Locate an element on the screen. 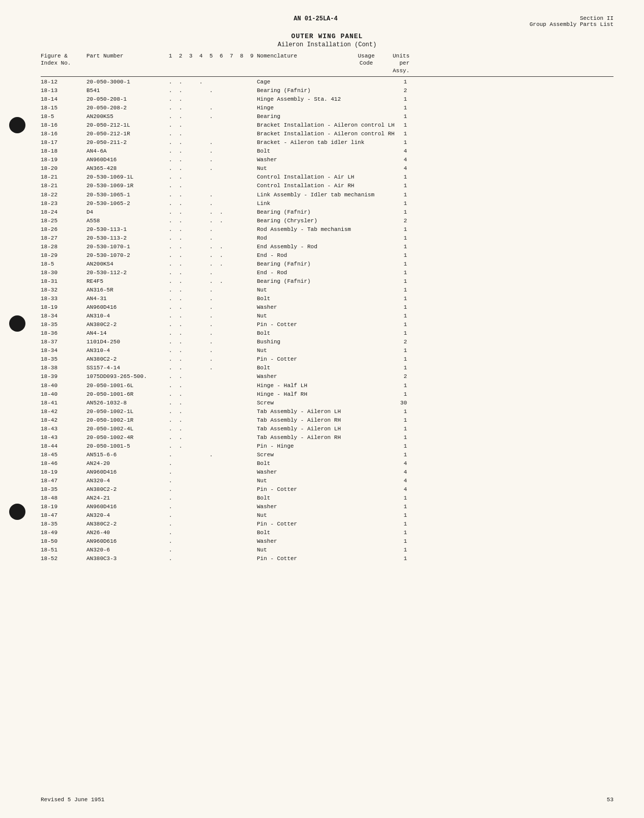 The image size is (644, 818). section-title: OUTER WING PANEL is located at coordinates (327, 37).